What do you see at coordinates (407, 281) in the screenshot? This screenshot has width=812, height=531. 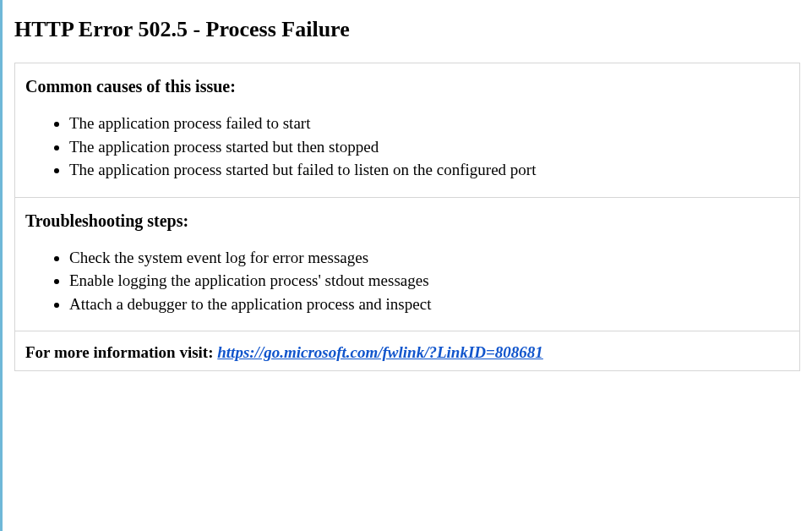 I see `troubleshooting-list: Check the system event log for error mes…` at bounding box center [407, 281].